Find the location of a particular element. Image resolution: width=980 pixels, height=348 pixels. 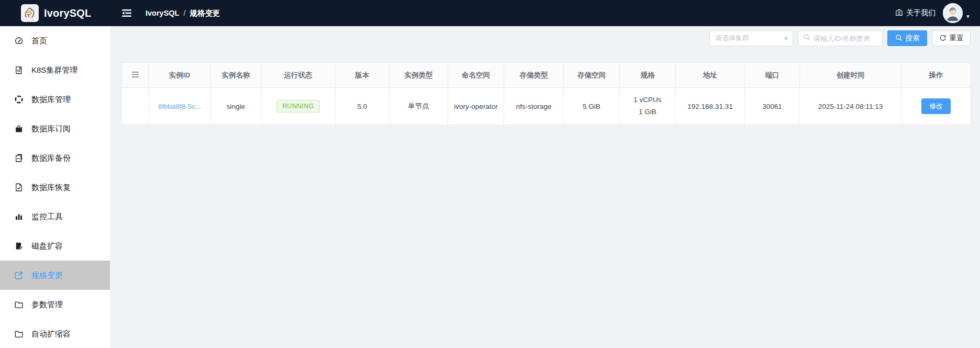

column-header: 版本 is located at coordinates (362, 75).